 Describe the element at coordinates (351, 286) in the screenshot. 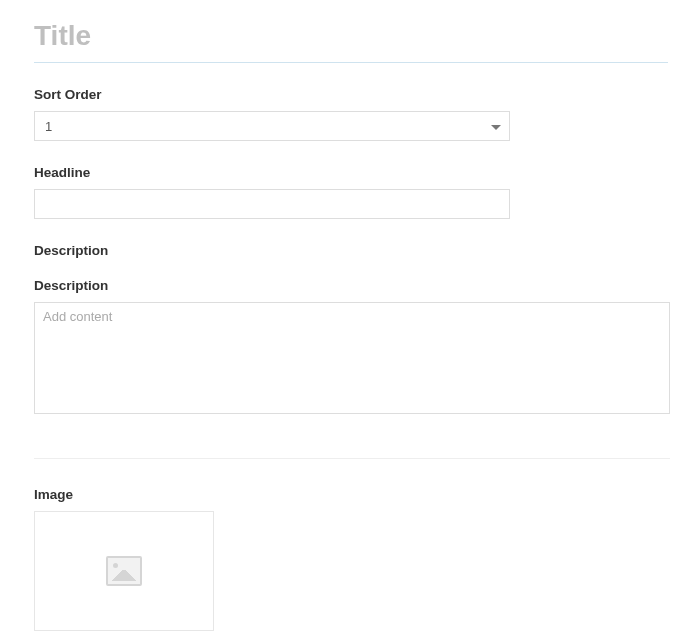

I see `description-label: Description` at that location.